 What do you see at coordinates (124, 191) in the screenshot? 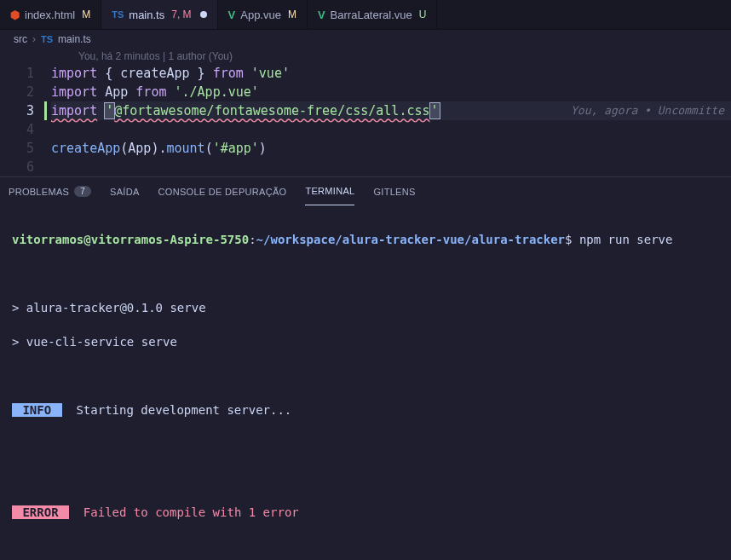
I see `panel-tab-output: SAÍDA` at bounding box center [124, 191].